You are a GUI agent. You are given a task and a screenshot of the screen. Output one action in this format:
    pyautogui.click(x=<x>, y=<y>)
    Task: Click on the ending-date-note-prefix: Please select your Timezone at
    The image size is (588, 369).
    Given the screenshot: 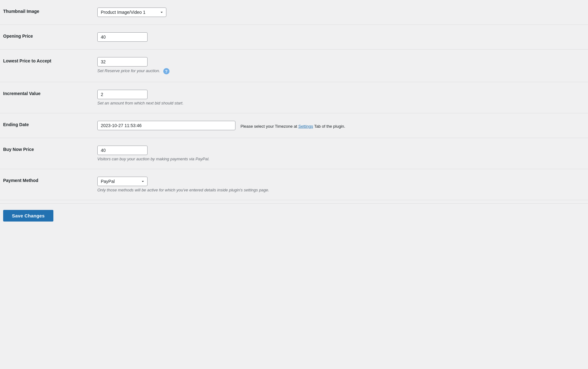 What is the action you would take?
    pyautogui.click(x=269, y=126)
    